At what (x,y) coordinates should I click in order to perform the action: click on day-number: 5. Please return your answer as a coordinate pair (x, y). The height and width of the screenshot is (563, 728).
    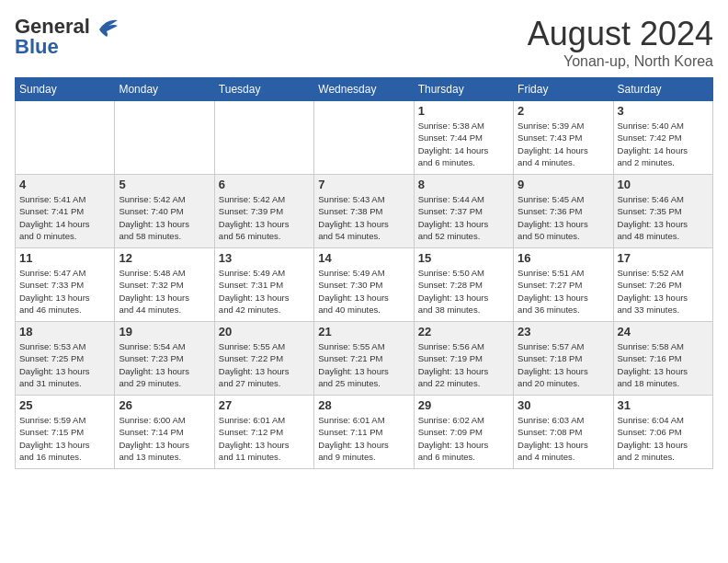
    Looking at the image, I should click on (164, 184).